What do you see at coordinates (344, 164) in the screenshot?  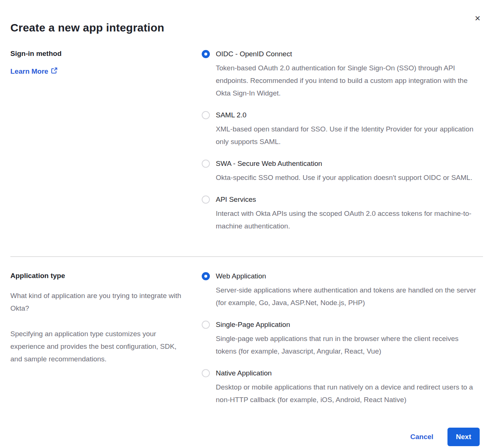 I see `signin-option-swa-label: SWA - Secure Web Authentication` at bounding box center [344, 164].